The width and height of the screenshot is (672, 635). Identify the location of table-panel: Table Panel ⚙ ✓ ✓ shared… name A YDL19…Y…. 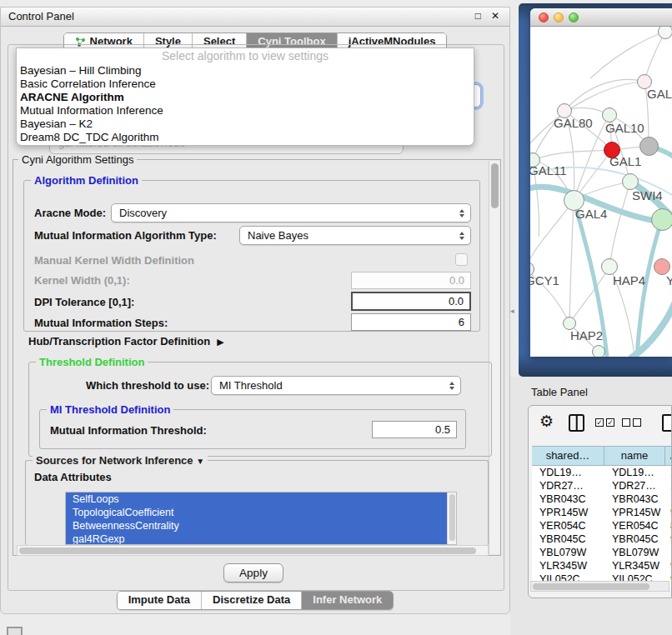
(591, 506).